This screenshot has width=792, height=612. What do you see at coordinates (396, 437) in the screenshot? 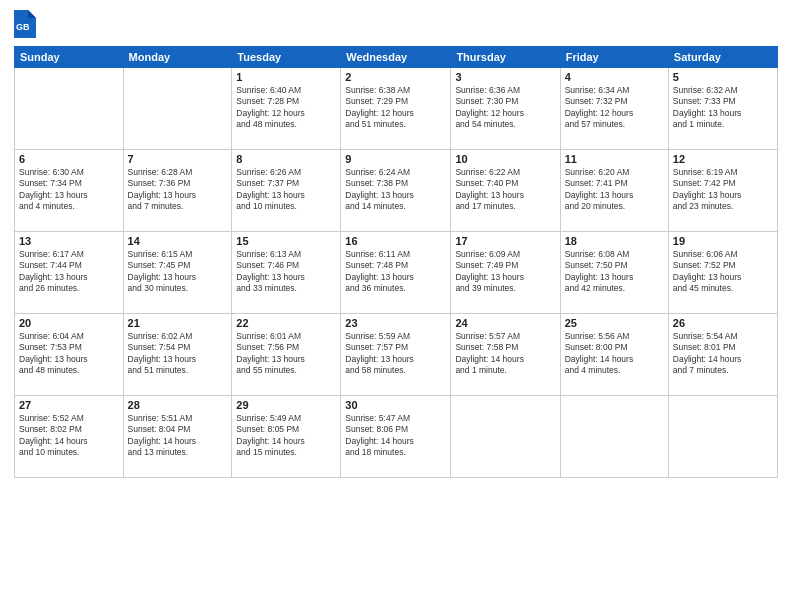
I see `week-row-5: 27Sunrise: 5:52 AM Sunset: 8:02 PM Dayli…` at bounding box center [396, 437].